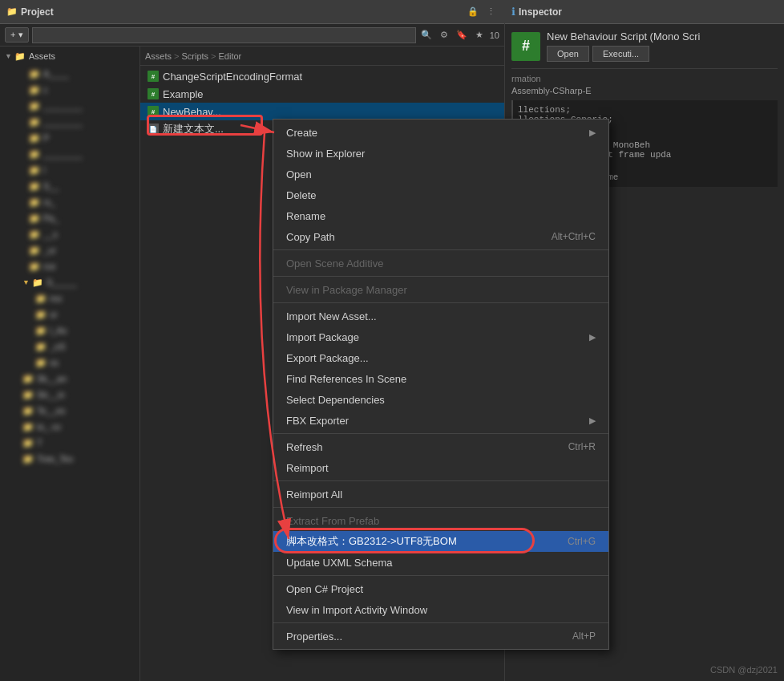 Image resolution: width=784 pixels, height=681 pixels. I want to click on tree-item-8: 📁 S__, so click(70, 186).